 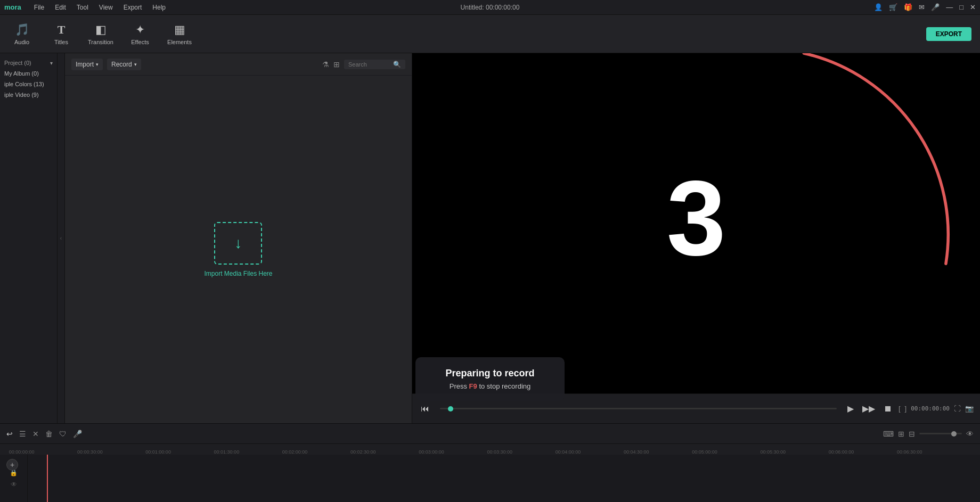 I want to click on menu-help: Help, so click(x=159, y=7).